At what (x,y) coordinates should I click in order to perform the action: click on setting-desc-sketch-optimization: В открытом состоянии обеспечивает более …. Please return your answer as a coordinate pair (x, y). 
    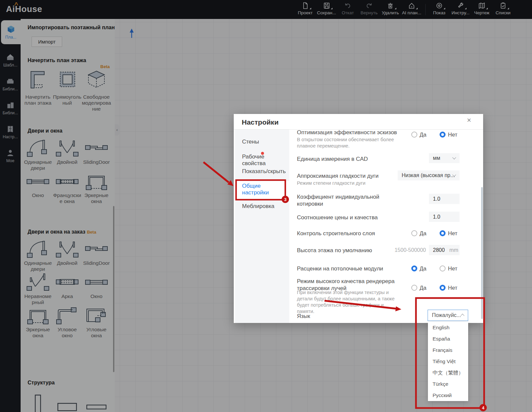
    Looking at the image, I should click on (347, 143).